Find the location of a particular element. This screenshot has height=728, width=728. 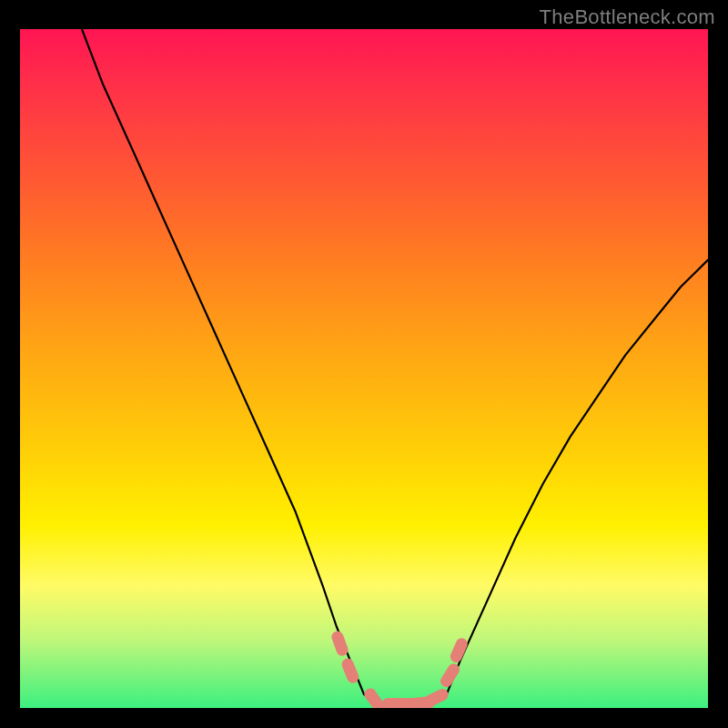

attribution-text: TheBottleneck.com is located at coordinates (628, 17).